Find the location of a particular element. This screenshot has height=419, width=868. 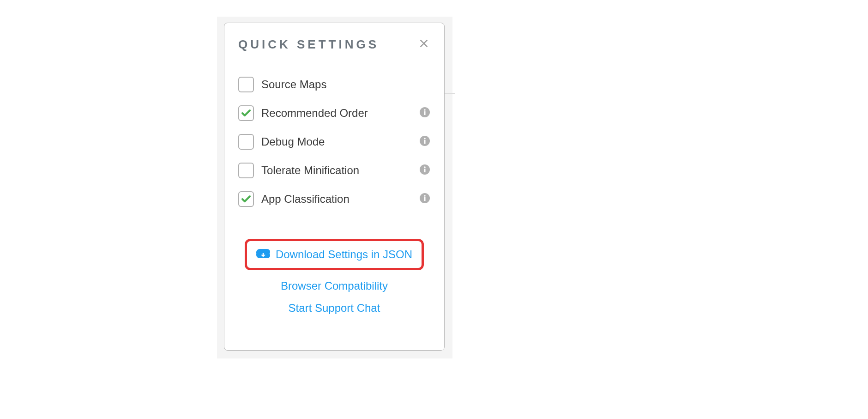

link-download-row: Download Settings in JSON is located at coordinates (334, 255).